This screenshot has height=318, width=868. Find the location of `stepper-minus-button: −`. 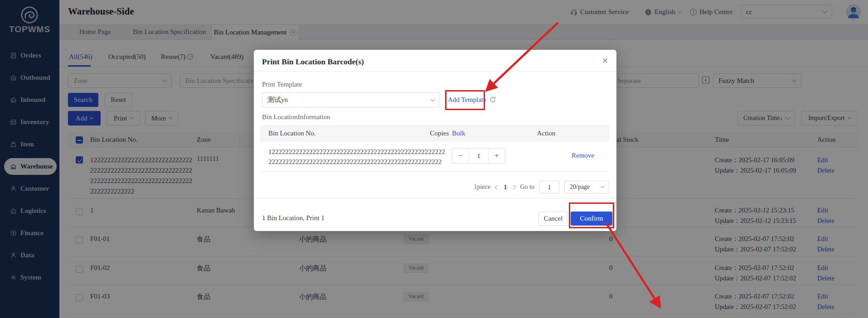

stepper-minus-button: − is located at coordinates (461, 156).